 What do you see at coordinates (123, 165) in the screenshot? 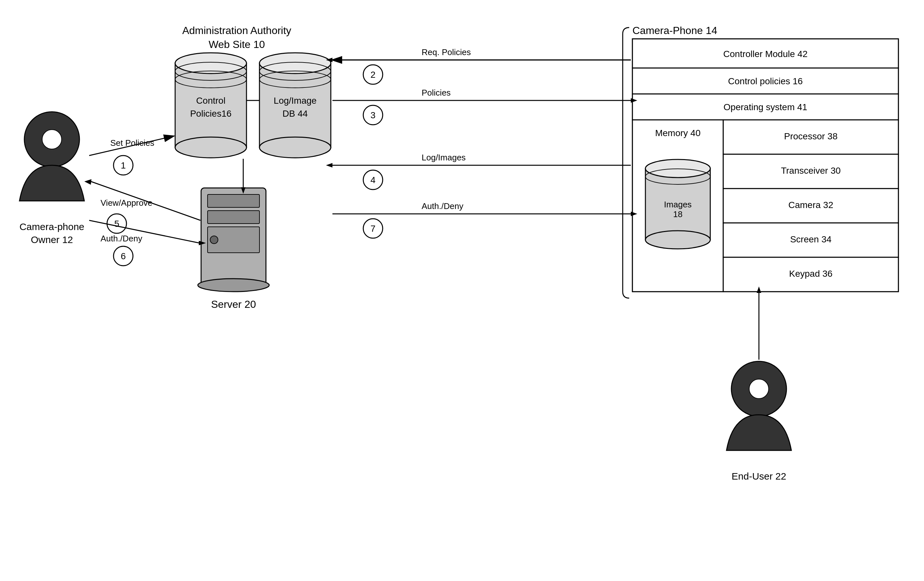
I see `step1-label: 1` at bounding box center [123, 165].